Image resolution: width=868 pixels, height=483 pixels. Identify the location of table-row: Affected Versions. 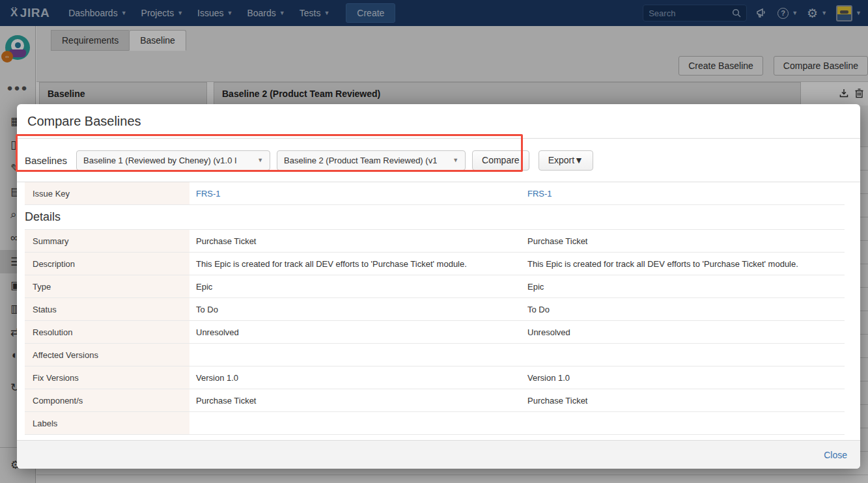
(435, 355).